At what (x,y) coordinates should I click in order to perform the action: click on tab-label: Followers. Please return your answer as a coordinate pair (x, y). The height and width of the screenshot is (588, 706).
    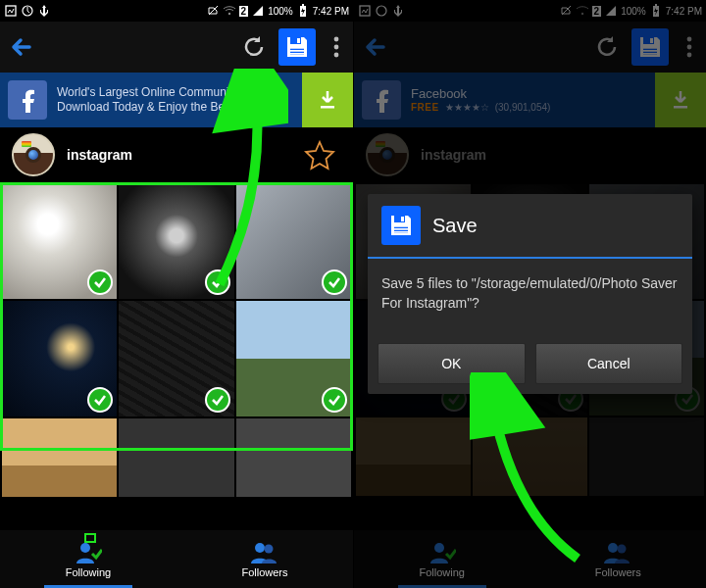
    Looking at the image, I should click on (265, 572).